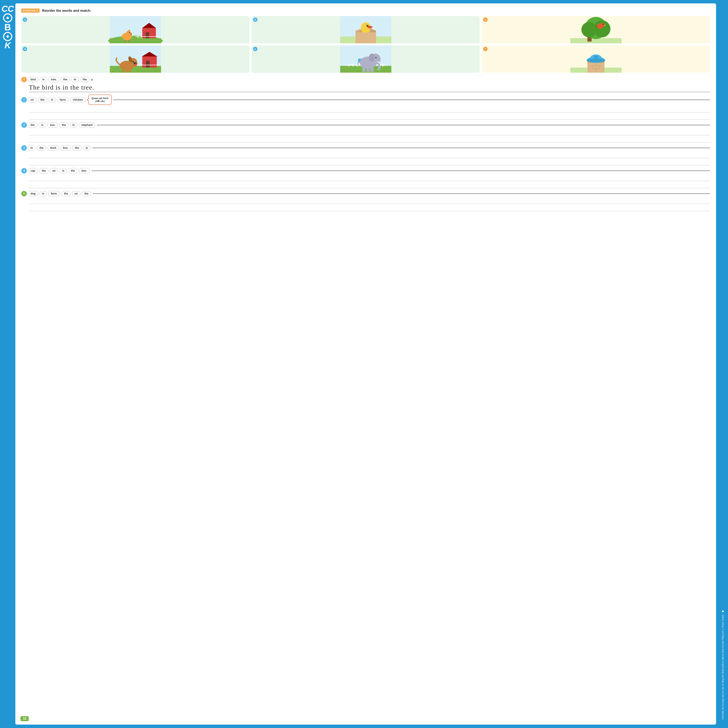  I want to click on example-answer: The bird is in the tree., so click(369, 88).